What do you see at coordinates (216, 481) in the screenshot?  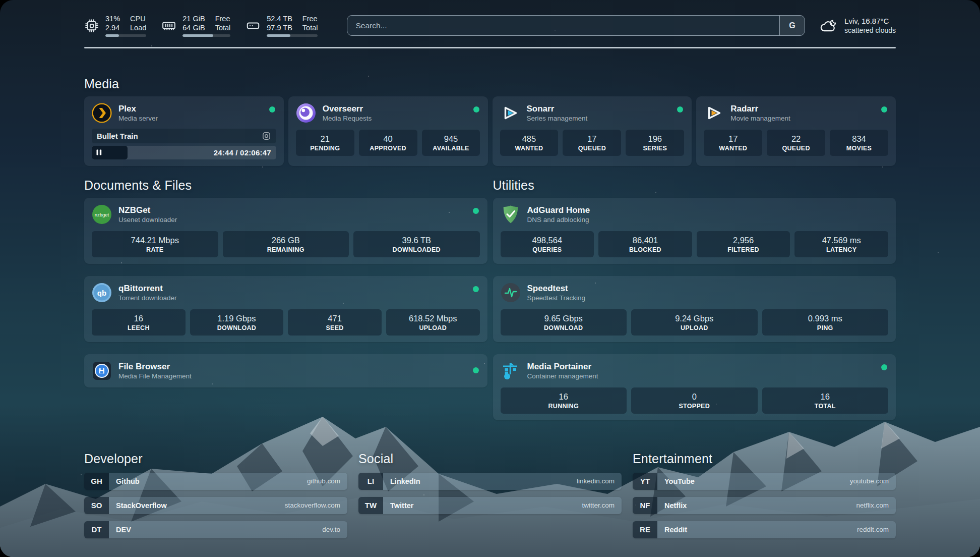 I see `bookmark-github: GH Githubgithub.com` at bounding box center [216, 481].